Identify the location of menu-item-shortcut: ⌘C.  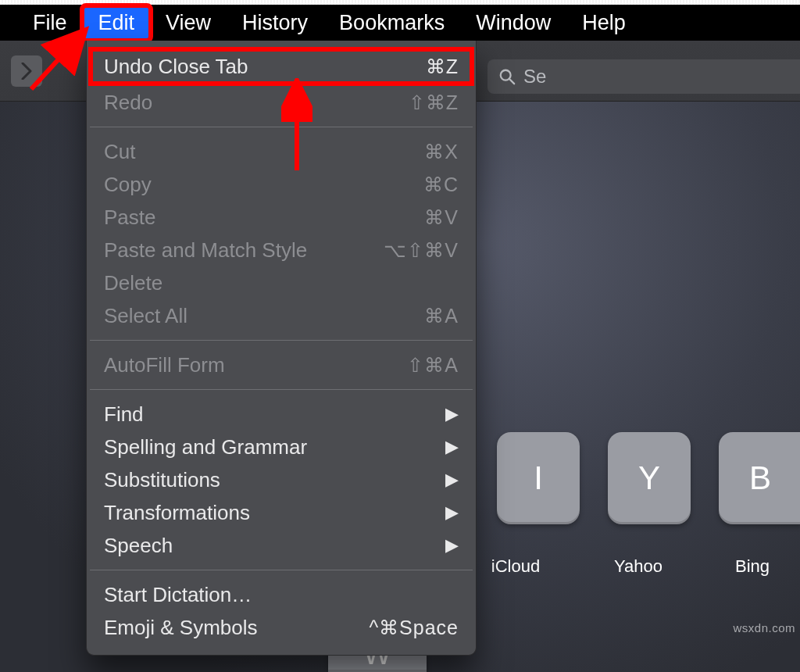
(441, 184).